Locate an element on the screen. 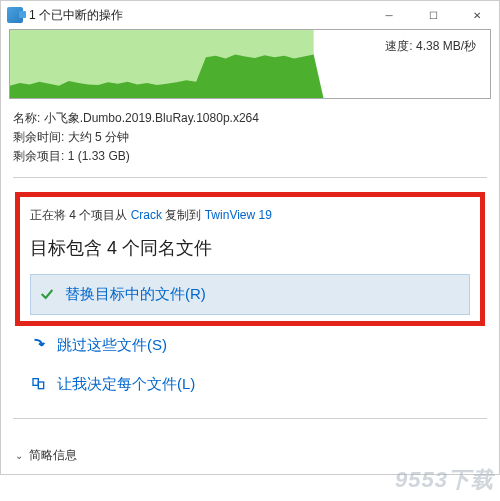  remaining-items-label: 剩余项目: is located at coordinates (38, 156).